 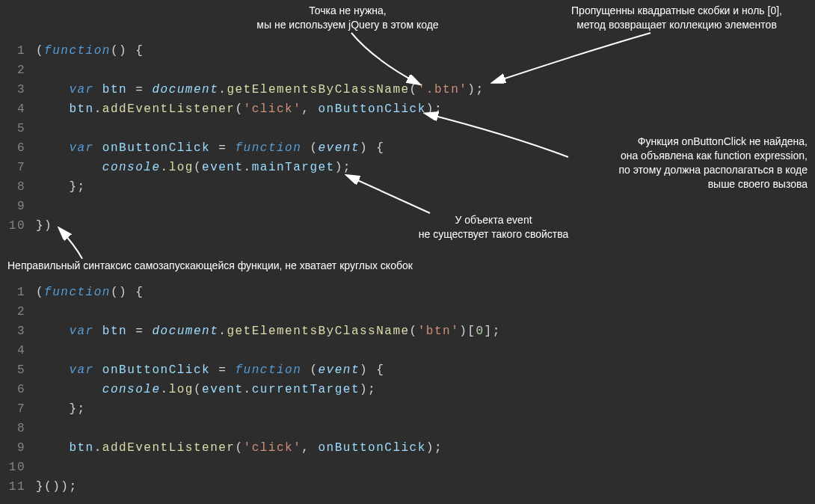 What do you see at coordinates (408, 428) in the screenshot?
I see `code-line: 8` at bounding box center [408, 428].